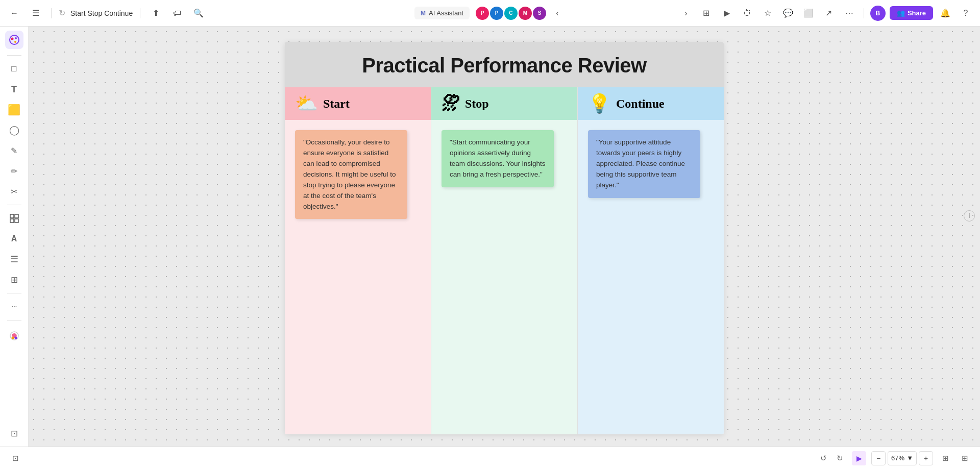 The width and height of the screenshot is (980, 469). What do you see at coordinates (14, 259) in the screenshot?
I see `sidebar-icon-list: ☰` at bounding box center [14, 259].